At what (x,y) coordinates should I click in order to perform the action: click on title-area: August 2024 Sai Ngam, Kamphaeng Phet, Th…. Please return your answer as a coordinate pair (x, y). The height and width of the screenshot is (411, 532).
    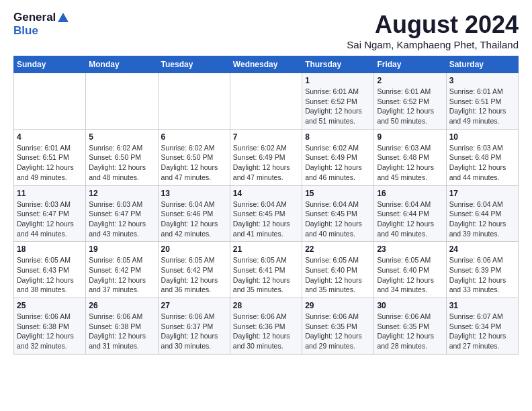
    Looking at the image, I should click on (433, 31).